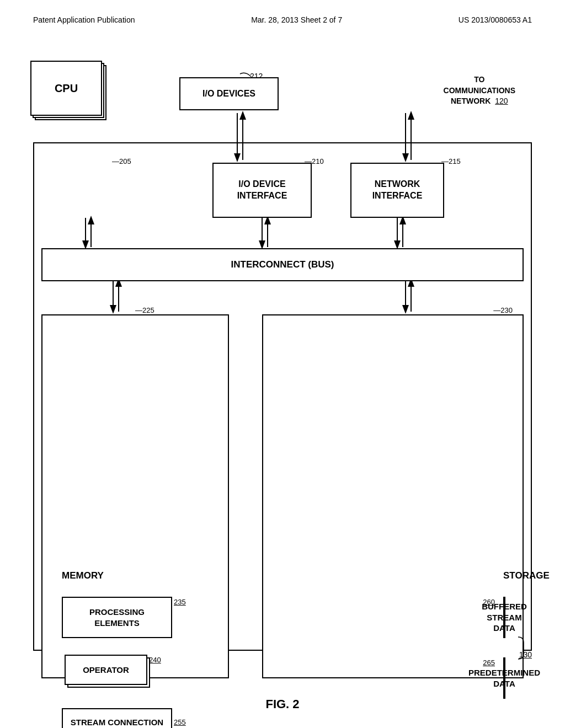 This screenshot has height=728, width=565. I want to click on network-interface-box: NETWORK INTERFACE, so click(397, 190).